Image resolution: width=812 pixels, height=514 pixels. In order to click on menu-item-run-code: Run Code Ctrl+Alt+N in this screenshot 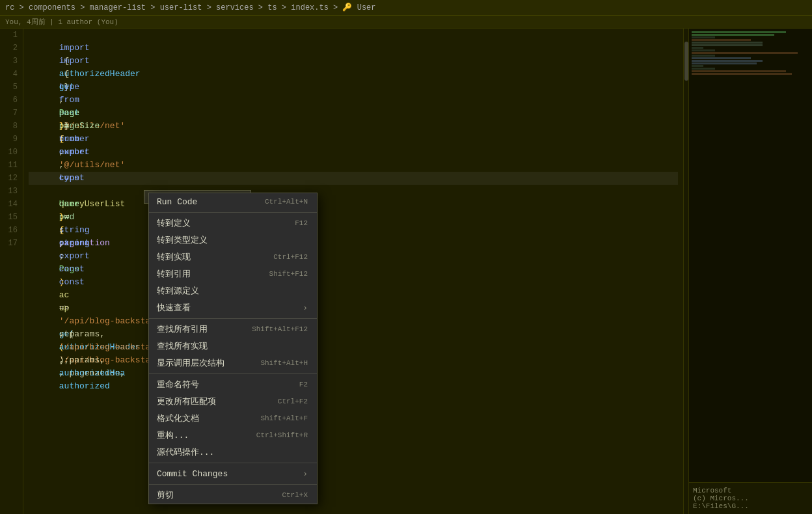, I will do `click(233, 202)`.